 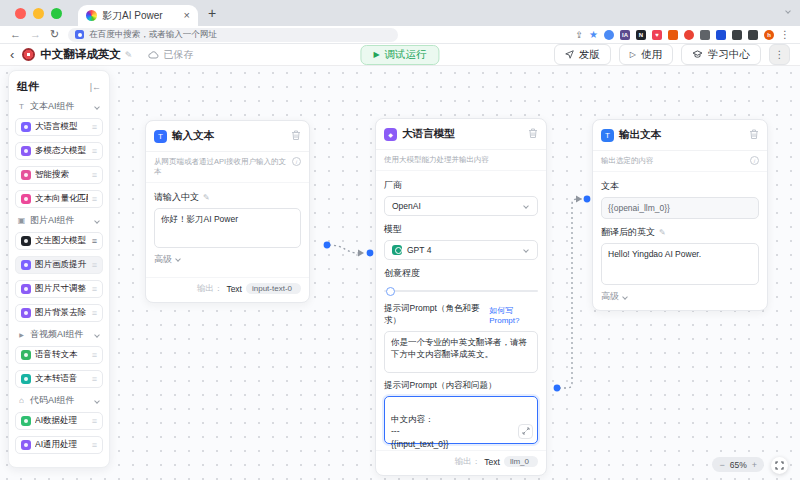 What do you see at coordinates (461, 291) in the screenshot?
I see `creativity-slider` at bounding box center [461, 291].